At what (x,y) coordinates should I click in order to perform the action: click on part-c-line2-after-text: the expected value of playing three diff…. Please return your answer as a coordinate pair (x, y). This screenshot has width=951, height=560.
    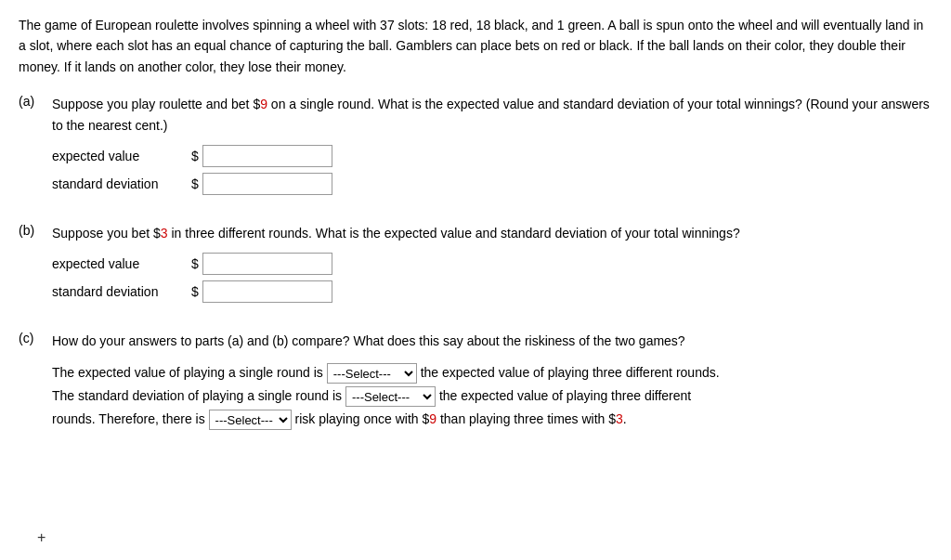
    Looking at the image, I should click on (565, 396).